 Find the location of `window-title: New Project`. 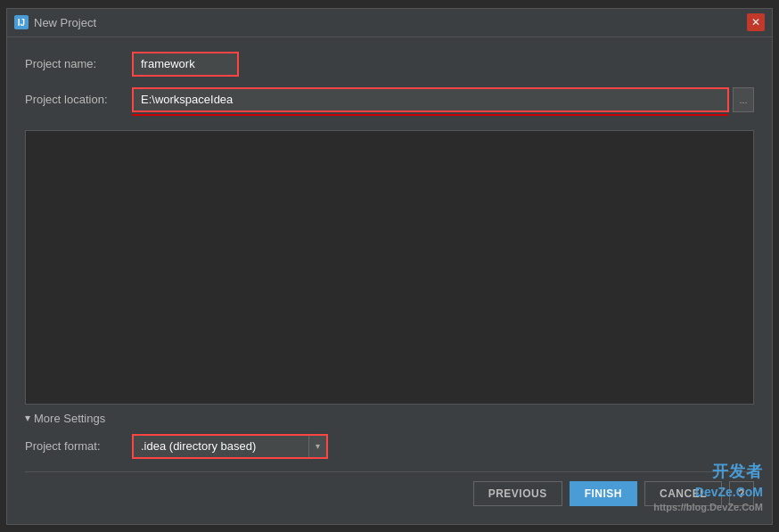

window-title: New Project is located at coordinates (65, 23).